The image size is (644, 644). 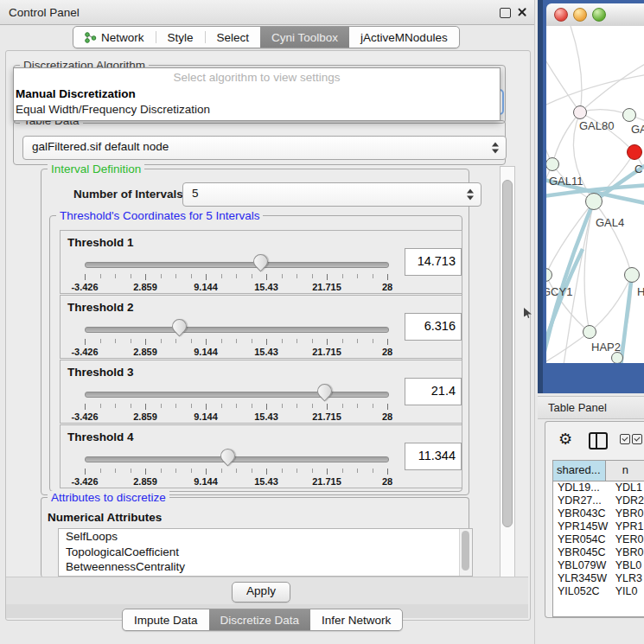 What do you see at coordinates (583, 501) in the screenshot?
I see `table-cell: YDR27...` at bounding box center [583, 501].